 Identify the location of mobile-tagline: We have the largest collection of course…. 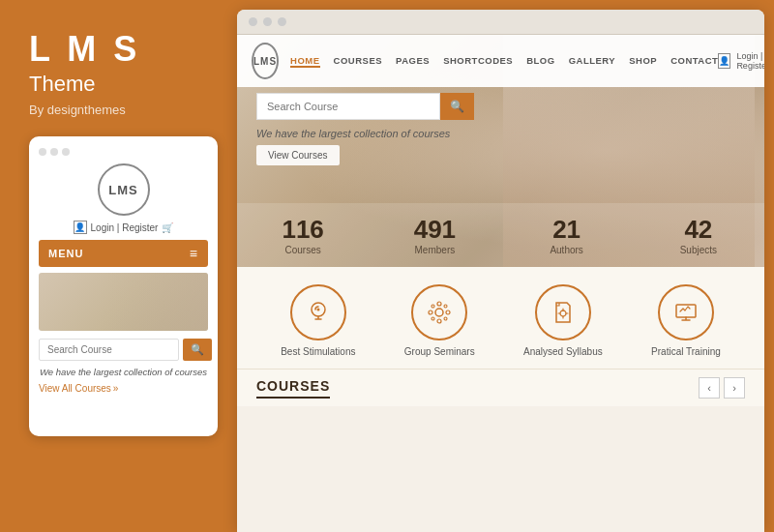
(124, 371).